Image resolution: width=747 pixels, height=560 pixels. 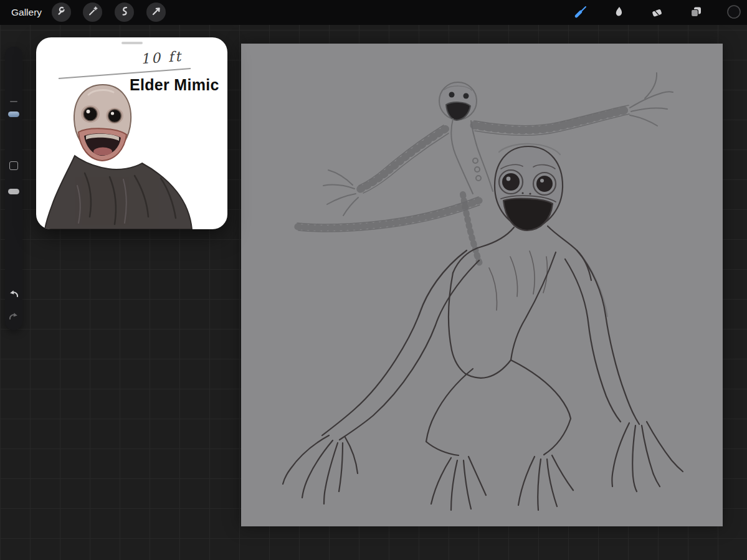 I want to click on selection-button, so click(x=125, y=12).